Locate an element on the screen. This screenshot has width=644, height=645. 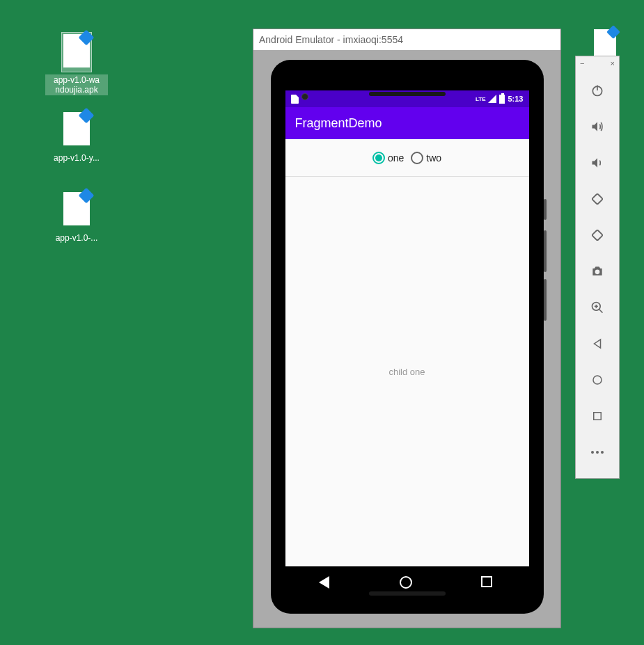
emulator-window-title: Android Emulator - imxiaoqi:5554 is located at coordinates (407, 40).